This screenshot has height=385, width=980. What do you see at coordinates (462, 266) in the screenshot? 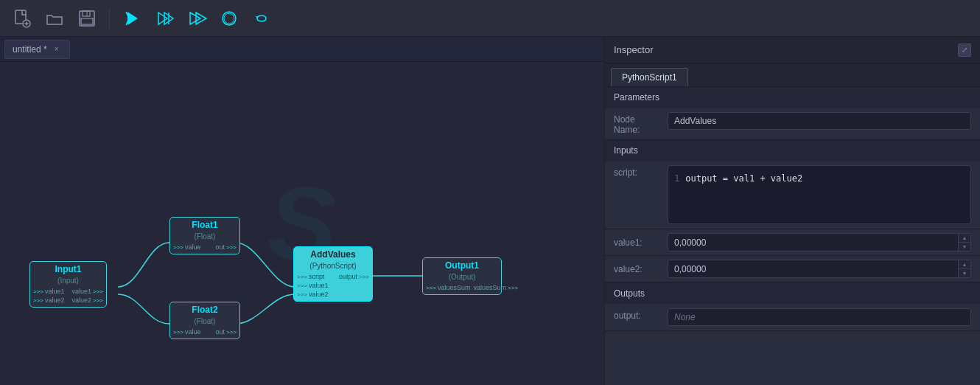
I see `output1-title: Output1` at bounding box center [462, 266].